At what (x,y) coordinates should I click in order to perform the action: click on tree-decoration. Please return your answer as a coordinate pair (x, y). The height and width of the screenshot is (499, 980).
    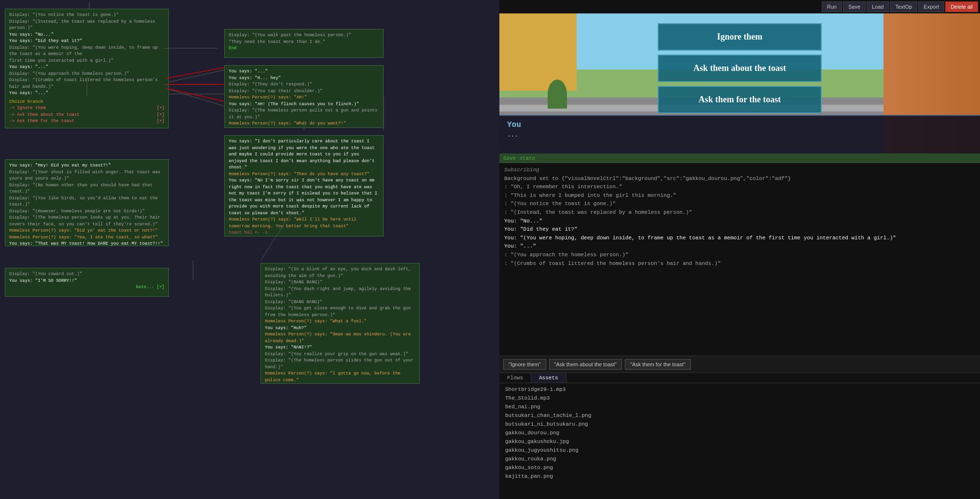
    Looking at the image, I should click on (557, 94).